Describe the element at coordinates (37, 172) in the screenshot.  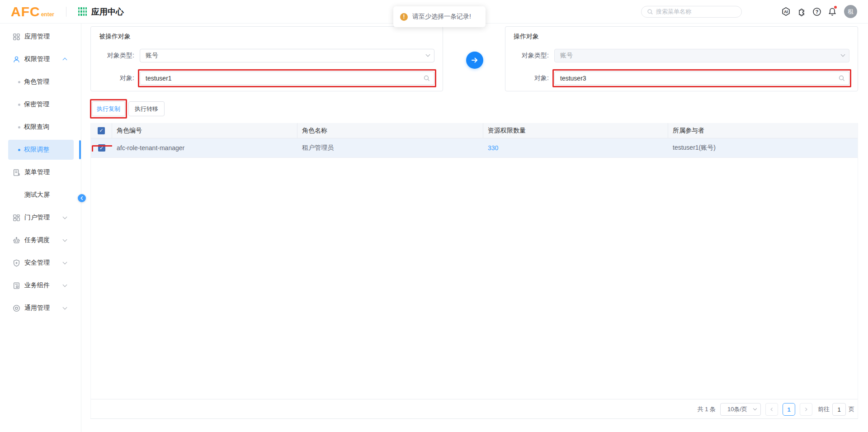
I see `sidebar-item-label: 菜单管理` at that location.